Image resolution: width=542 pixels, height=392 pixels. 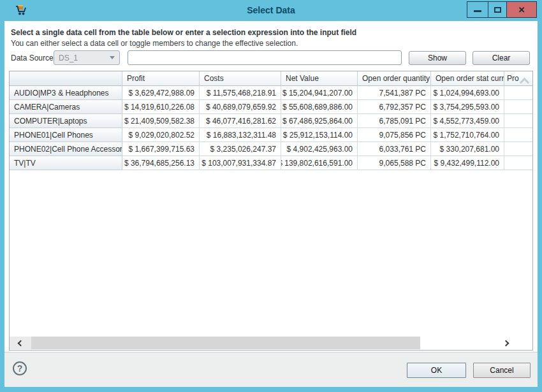 I want to click on close-button: ✕, so click(x=522, y=10).